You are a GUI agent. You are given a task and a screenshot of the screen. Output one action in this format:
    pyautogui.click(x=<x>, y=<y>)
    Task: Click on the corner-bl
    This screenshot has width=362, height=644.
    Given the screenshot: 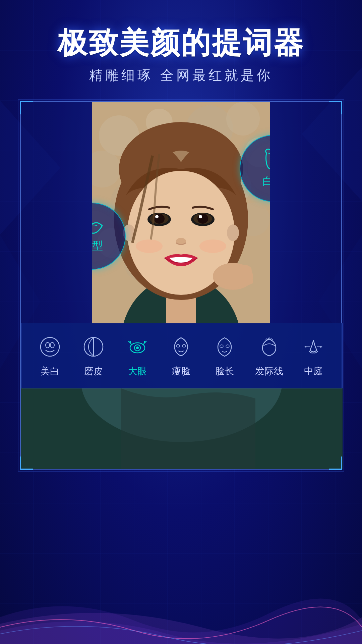 What is the action you would take?
    pyautogui.click(x=26, y=463)
    